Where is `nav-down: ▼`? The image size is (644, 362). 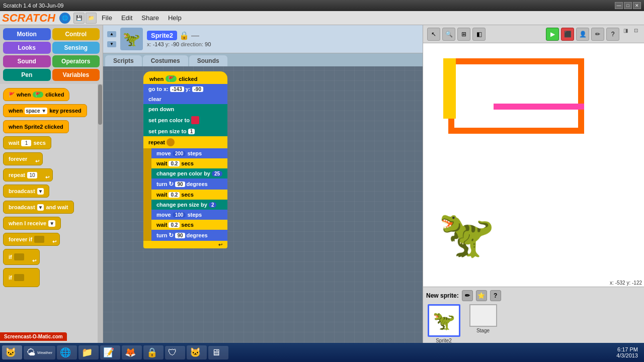
nav-down: ▼ is located at coordinates (112, 44).